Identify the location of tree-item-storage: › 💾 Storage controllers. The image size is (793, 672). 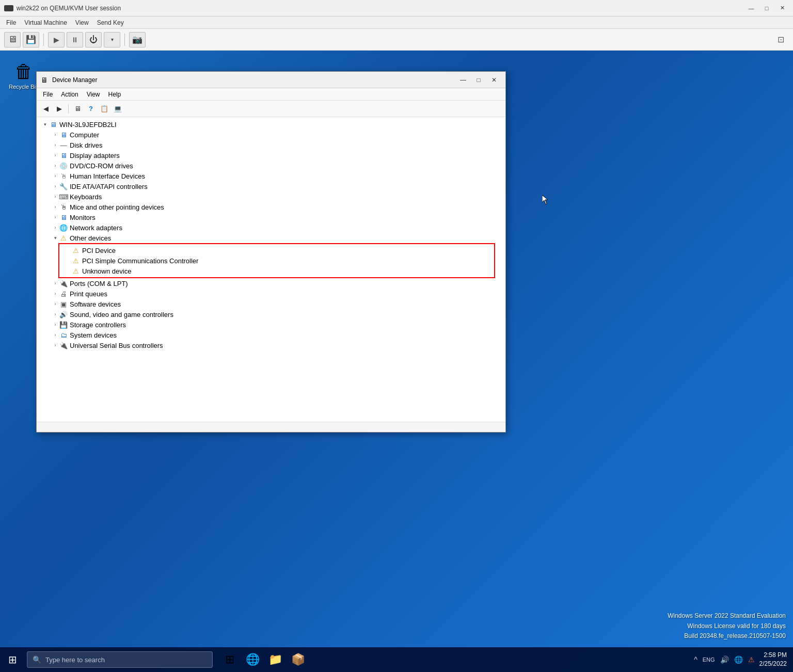
(276, 325).